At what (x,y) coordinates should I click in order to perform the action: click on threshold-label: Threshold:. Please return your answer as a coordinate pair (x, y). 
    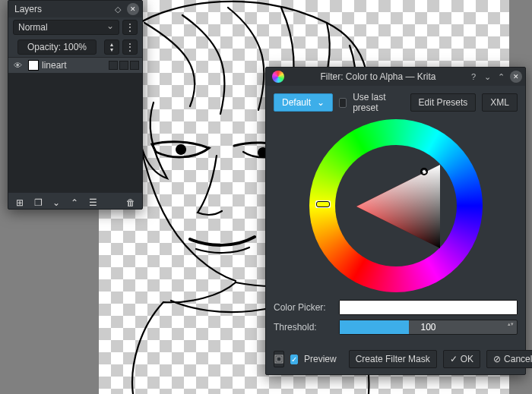
    Looking at the image, I should click on (303, 327).